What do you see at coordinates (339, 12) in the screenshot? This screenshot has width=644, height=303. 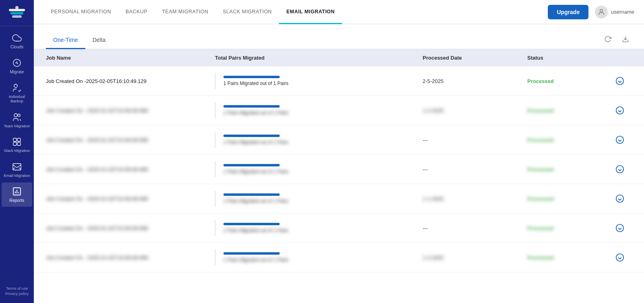 I see `top-navigation: PERSONAL MIGRATION BACKUP TEAM MIGRATION…` at bounding box center [339, 12].